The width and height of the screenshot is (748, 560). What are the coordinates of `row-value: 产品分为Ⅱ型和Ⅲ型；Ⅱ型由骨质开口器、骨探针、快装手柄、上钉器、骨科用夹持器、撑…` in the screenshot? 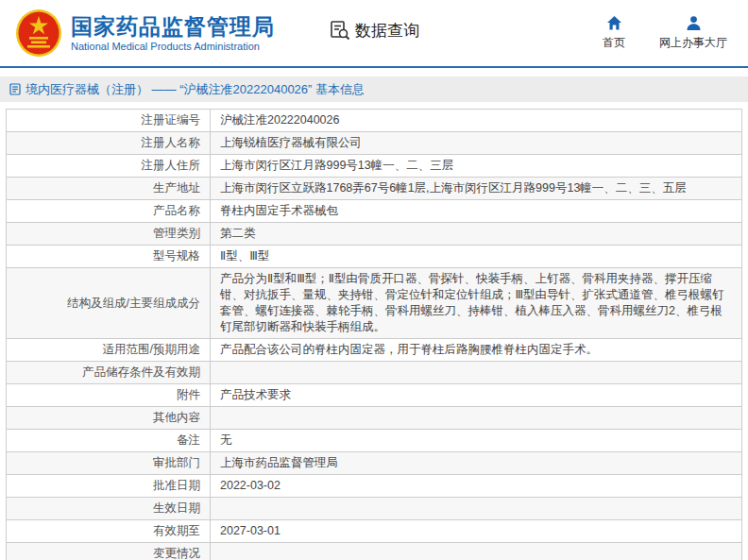 It's located at (476, 304).